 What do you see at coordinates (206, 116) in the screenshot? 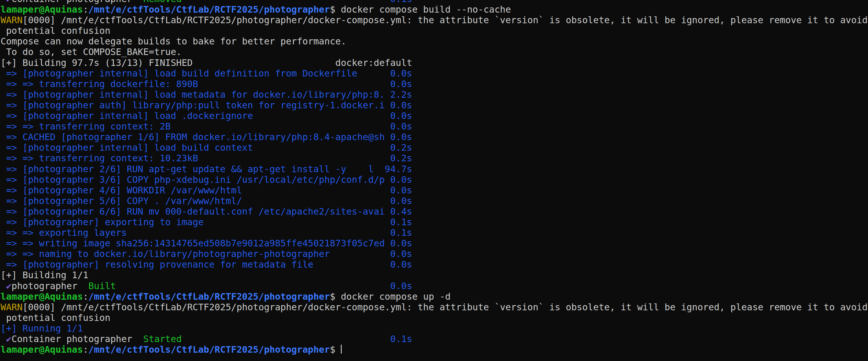
I see `terminal-text-segment: => [photographer internal] load .dockeri…` at bounding box center [206, 116].